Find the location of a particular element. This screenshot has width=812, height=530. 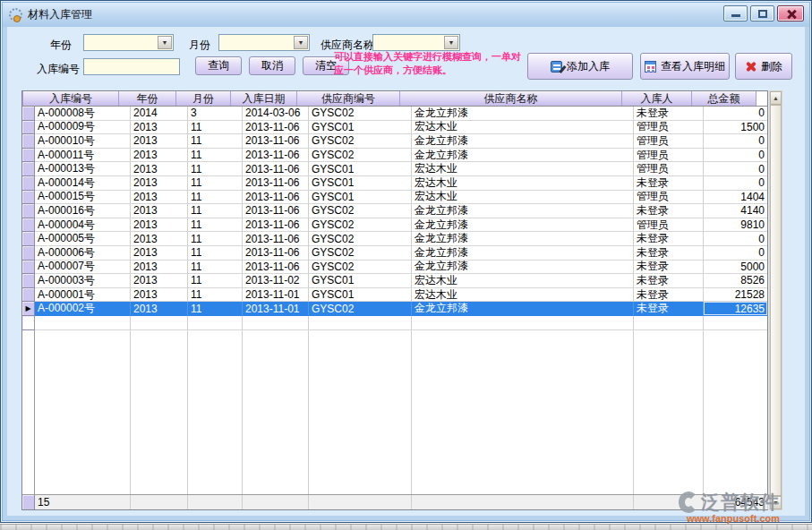

table-row: A-000014号2013112013-11-06GYSC01宏达木业未登录0 is located at coordinates (395, 184).